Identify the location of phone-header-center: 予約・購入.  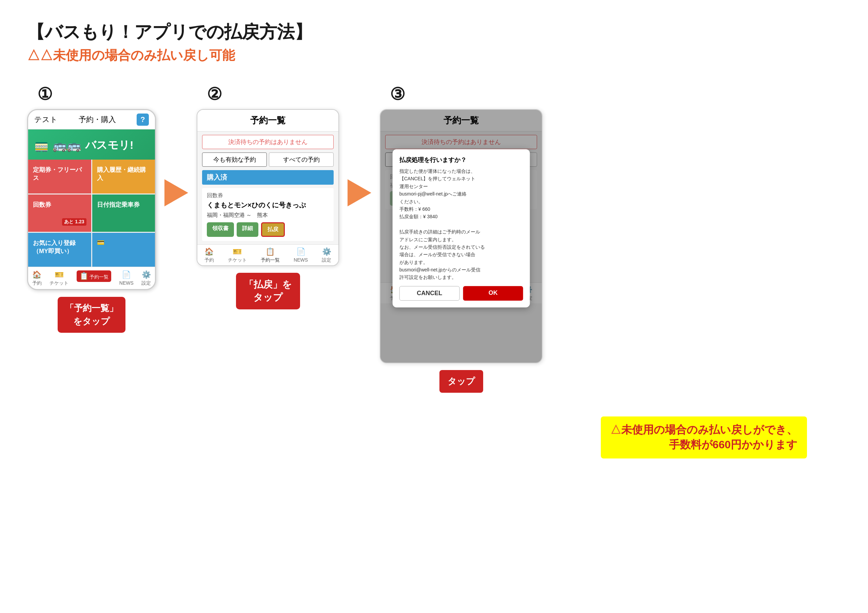
(98, 119).